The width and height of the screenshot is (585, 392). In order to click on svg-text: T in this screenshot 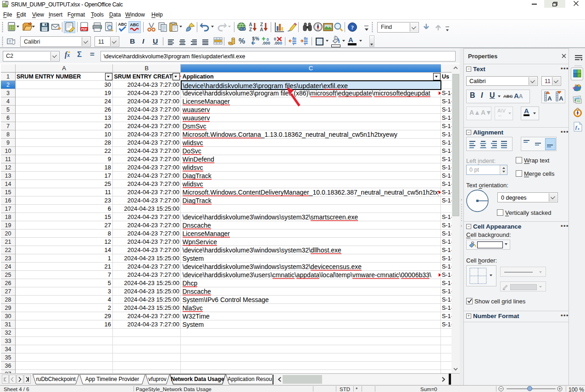, I will do `click(10, 41)`.